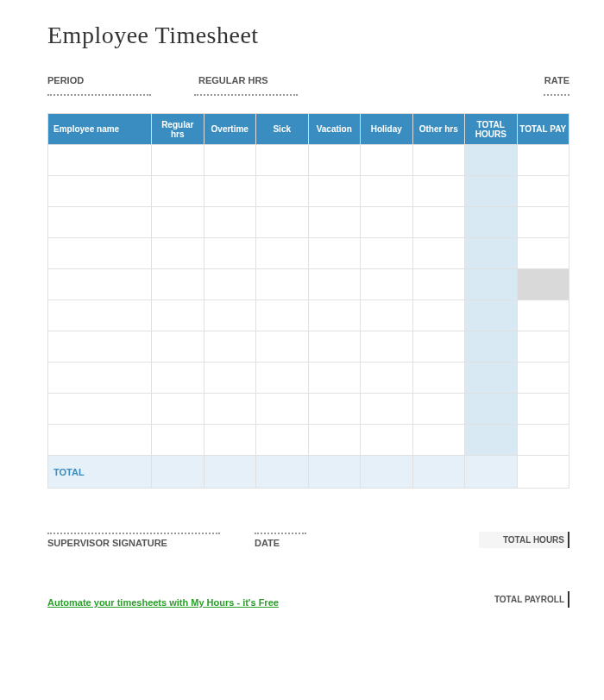  Describe the element at coordinates (309, 94) in the screenshot. I see `meta-inputs-row` at that location.